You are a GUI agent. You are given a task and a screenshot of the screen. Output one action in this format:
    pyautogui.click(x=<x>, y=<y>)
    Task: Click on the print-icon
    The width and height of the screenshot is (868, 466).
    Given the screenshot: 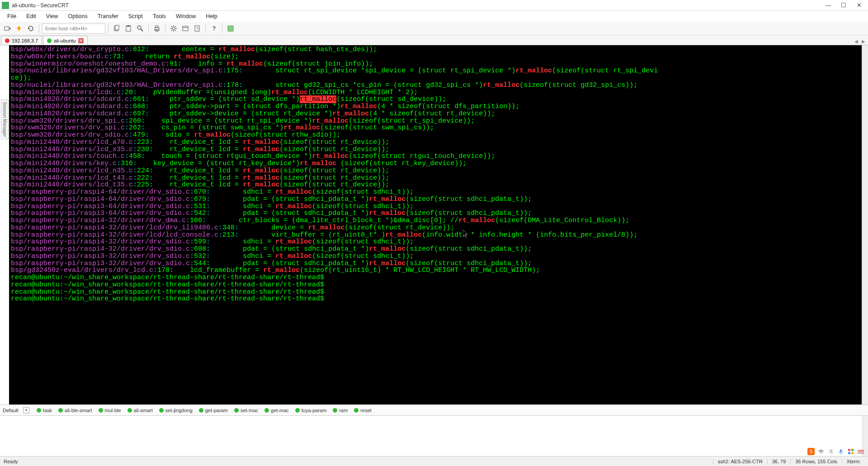 What is the action you would take?
    pyautogui.click(x=157, y=29)
    